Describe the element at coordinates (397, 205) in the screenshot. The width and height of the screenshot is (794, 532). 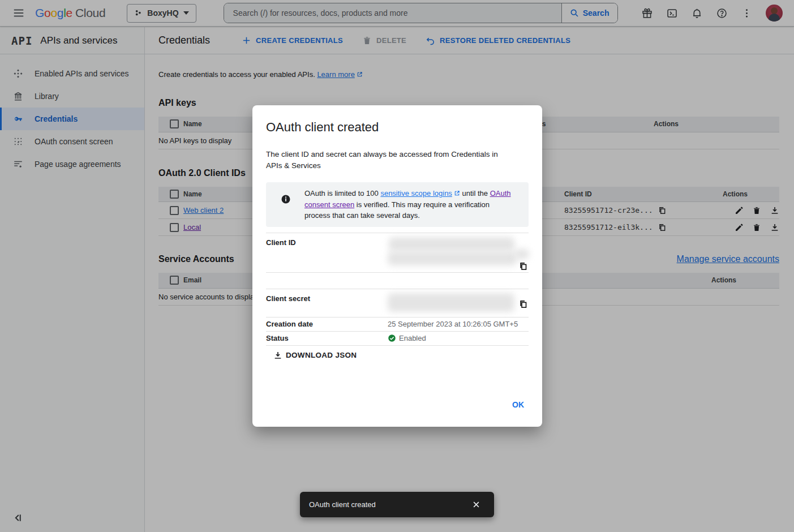
I see `oauth-limit-notice: OAuth is limited to 100 sensitive scope …` at that location.